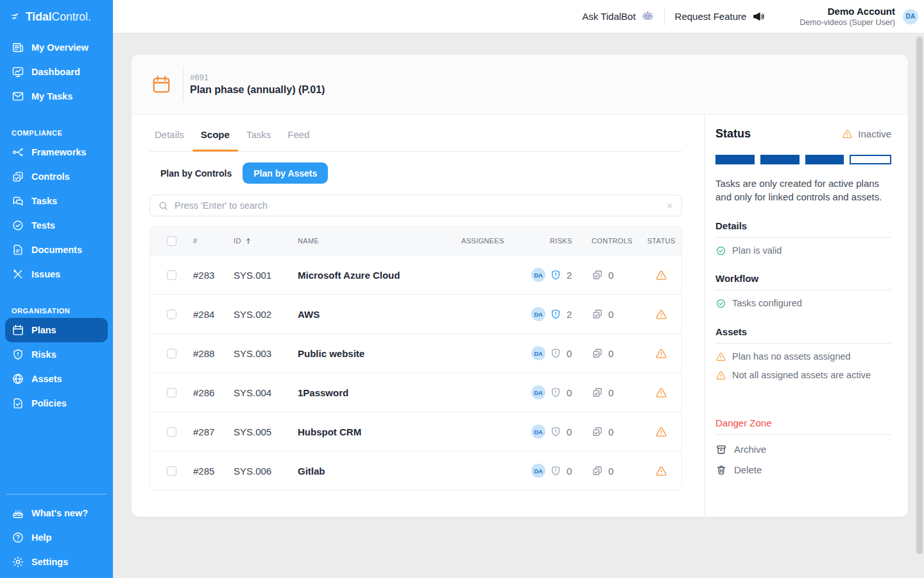 The height and width of the screenshot is (578, 924). Describe the element at coordinates (803, 426) in the screenshot. I see `danger-zone-title: Danger Zone` at that location.